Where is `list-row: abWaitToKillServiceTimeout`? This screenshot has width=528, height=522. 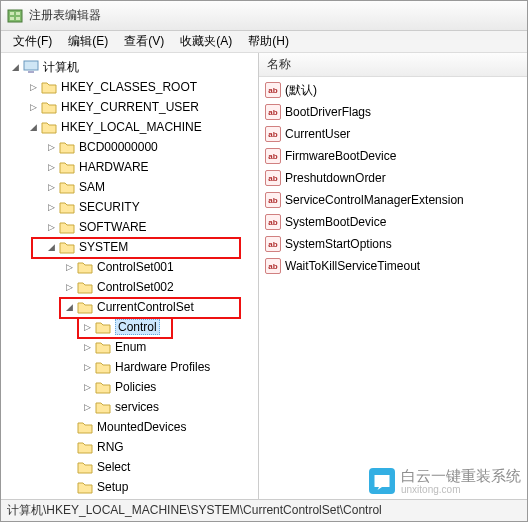 list-row: abWaitToKillServiceTimeout is located at coordinates (393, 266).